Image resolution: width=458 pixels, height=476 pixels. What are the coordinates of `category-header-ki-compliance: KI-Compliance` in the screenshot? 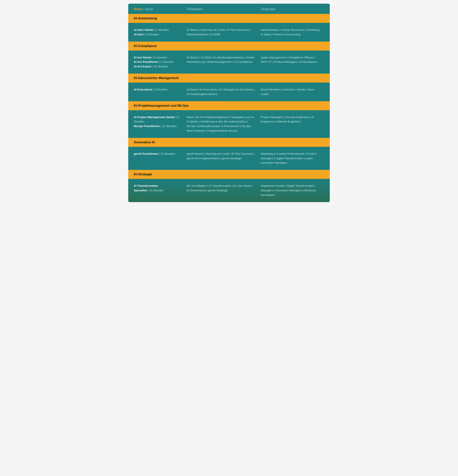 It's located at (229, 46).